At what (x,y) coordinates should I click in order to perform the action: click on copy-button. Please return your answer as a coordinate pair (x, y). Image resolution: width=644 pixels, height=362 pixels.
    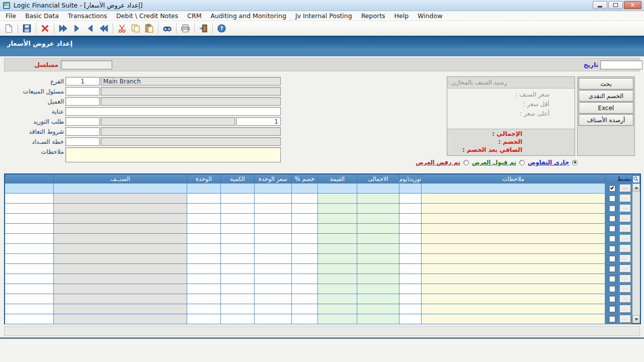
    Looking at the image, I should click on (136, 28).